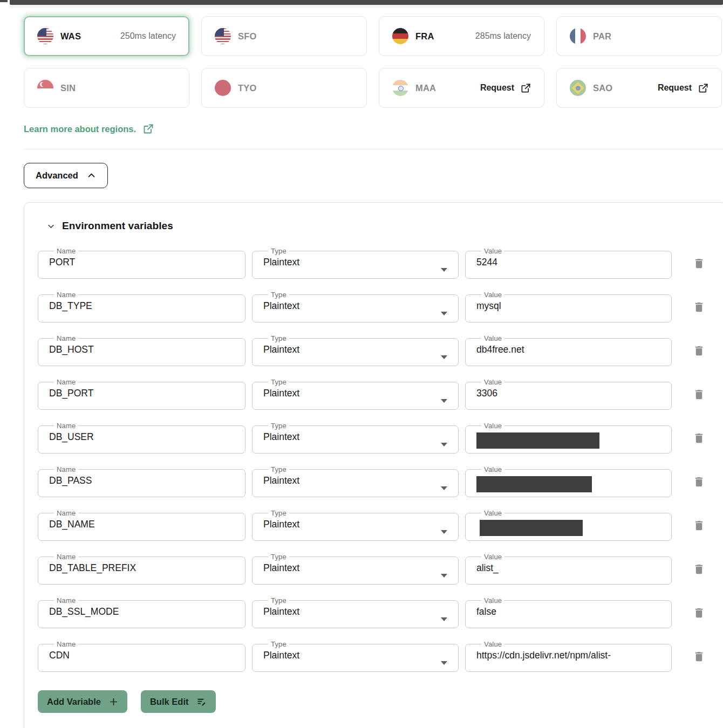 The width and height of the screenshot is (723, 728). Describe the element at coordinates (284, 88) in the screenshot. I see `region-card: TYO` at that location.